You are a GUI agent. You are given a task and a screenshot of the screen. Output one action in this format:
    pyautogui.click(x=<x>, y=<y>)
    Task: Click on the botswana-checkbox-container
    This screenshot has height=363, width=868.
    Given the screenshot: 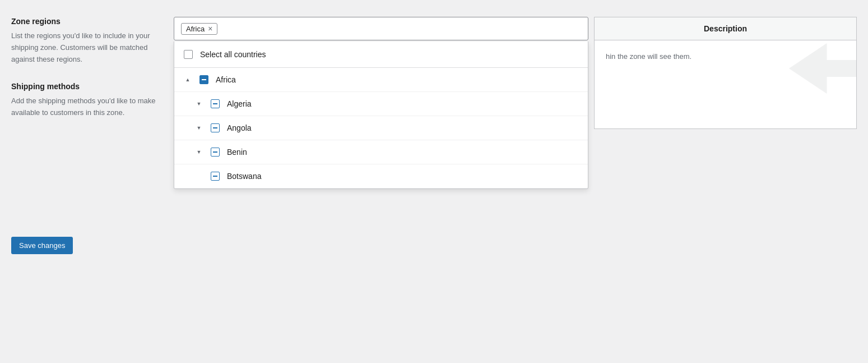 What is the action you would take?
    pyautogui.click(x=215, y=176)
    